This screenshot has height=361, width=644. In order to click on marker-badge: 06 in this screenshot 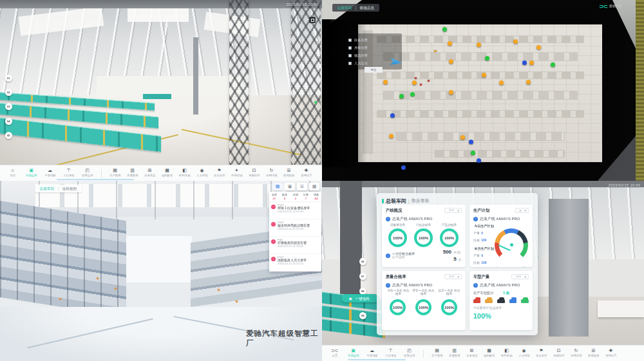, I will do `click(363, 261)`.